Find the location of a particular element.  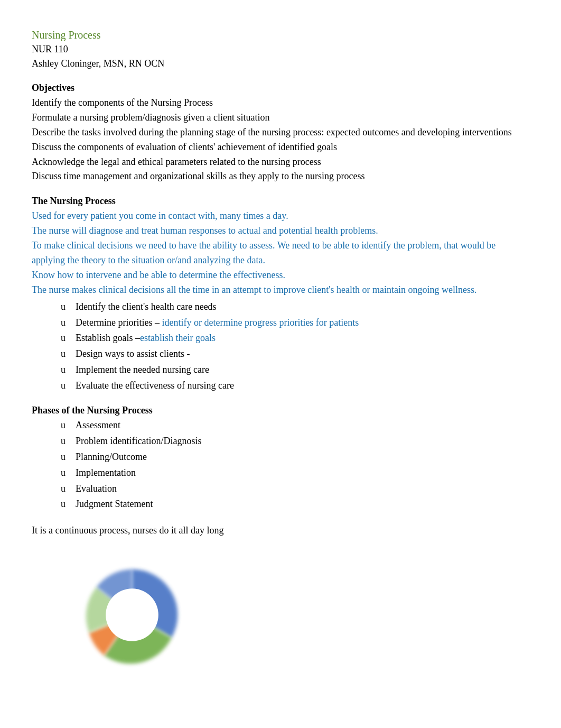

list-item: u Evaluate the effectiveness of nursing … is located at coordinates (295, 386).